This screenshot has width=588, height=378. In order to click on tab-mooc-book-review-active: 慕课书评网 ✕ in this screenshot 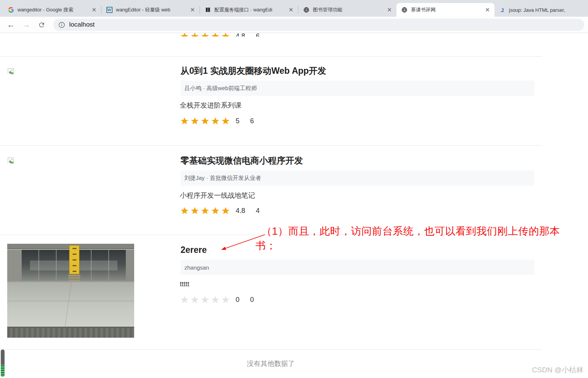, I will do `click(445, 10)`.